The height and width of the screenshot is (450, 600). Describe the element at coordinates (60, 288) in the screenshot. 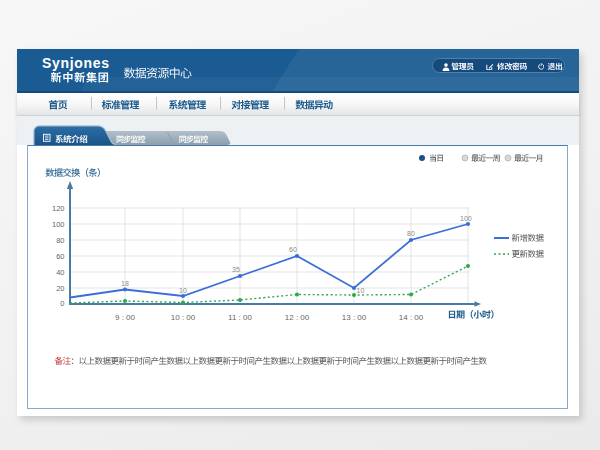

I see `svg-text: 20` at that location.